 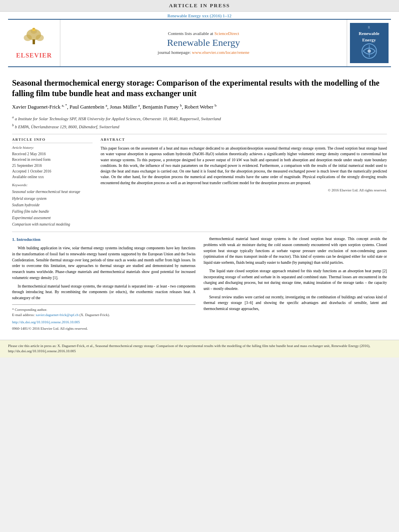 What do you see at coordinates (244, 190) in the screenshot?
I see `copyright-line: © 2016 Elsevier Ltd. All rights reserved…` at bounding box center [244, 190].